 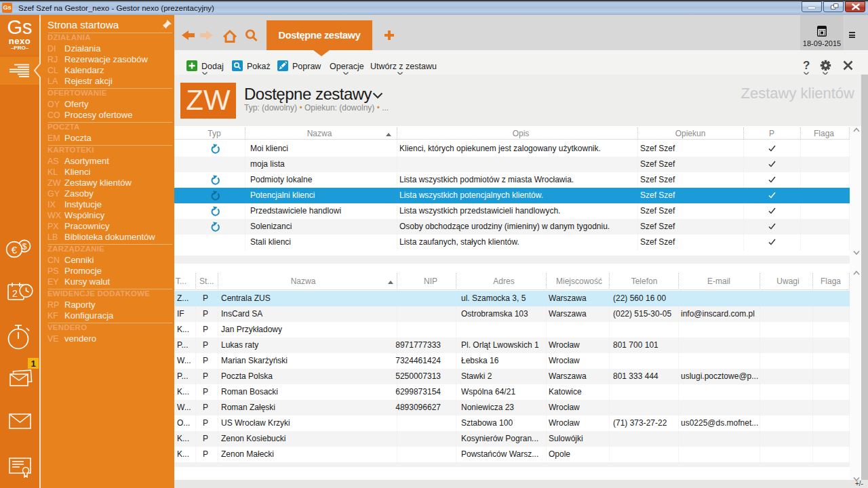 I want to click on svg-text: 1, so click(x=33, y=363).